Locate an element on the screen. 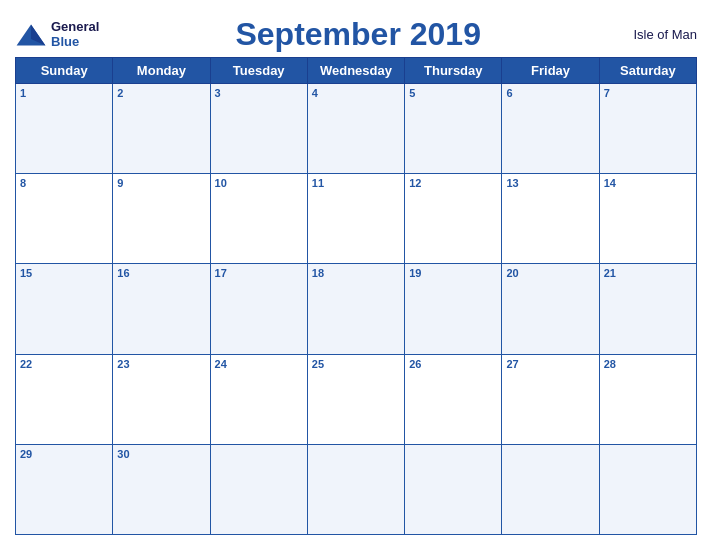  date-number: 11 is located at coordinates (356, 184).